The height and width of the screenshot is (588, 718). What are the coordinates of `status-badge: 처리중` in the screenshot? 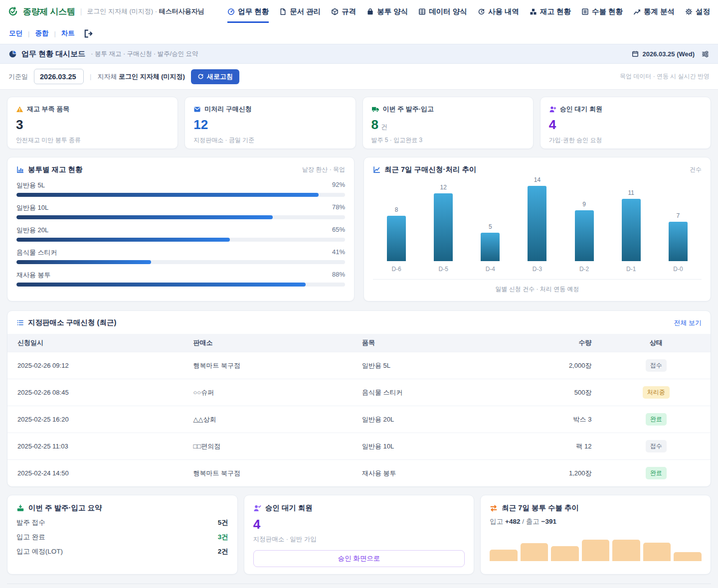 It's located at (656, 393).